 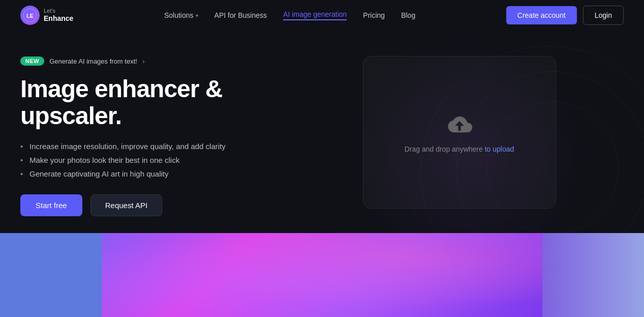 I want to click on upload-instructions: Drag and drop anywhere to upload, so click(x=459, y=149).